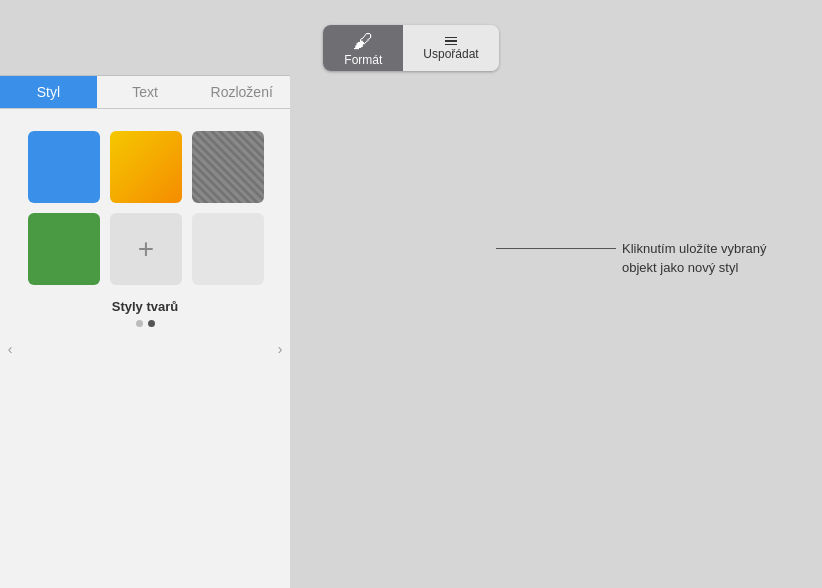 The image size is (822, 588). What do you see at coordinates (228, 249) in the screenshot?
I see `swatch-empty` at bounding box center [228, 249].